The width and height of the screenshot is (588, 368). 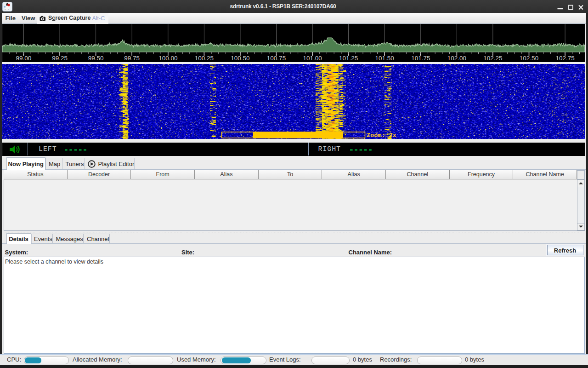 I want to click on svg-text: 100.25, so click(x=204, y=58).